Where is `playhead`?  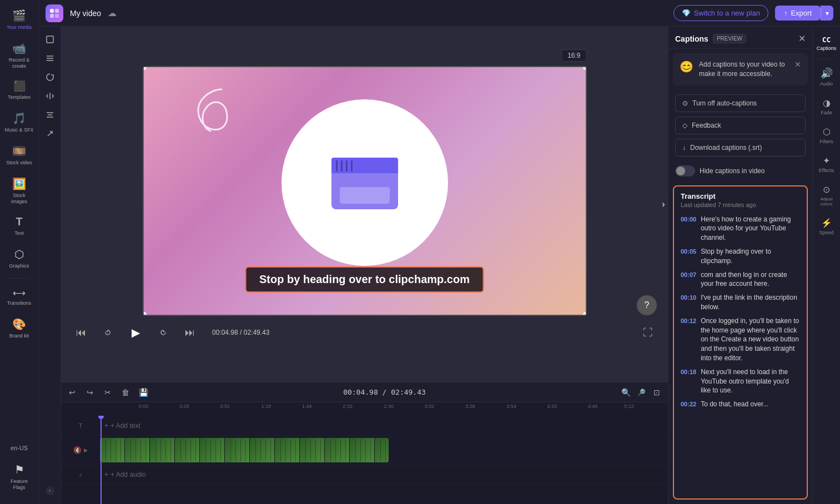
playhead is located at coordinates (101, 460).